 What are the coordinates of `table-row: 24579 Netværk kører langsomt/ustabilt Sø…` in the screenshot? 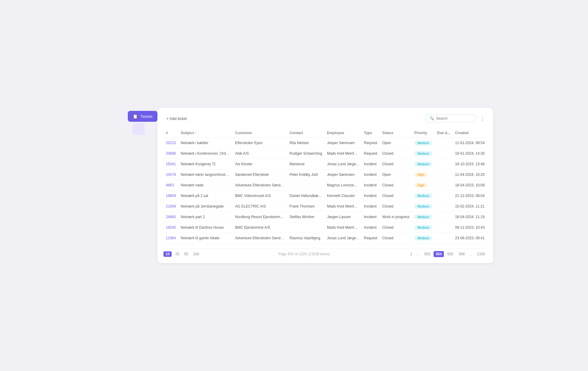 It's located at (325, 175).